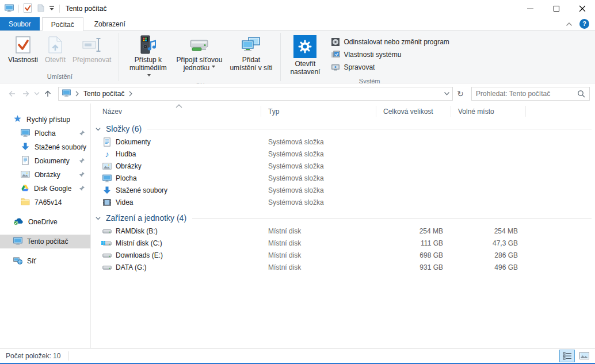 The height and width of the screenshot is (364, 595). What do you see at coordinates (531, 9) in the screenshot?
I see `minimize-button` at bounding box center [531, 9].